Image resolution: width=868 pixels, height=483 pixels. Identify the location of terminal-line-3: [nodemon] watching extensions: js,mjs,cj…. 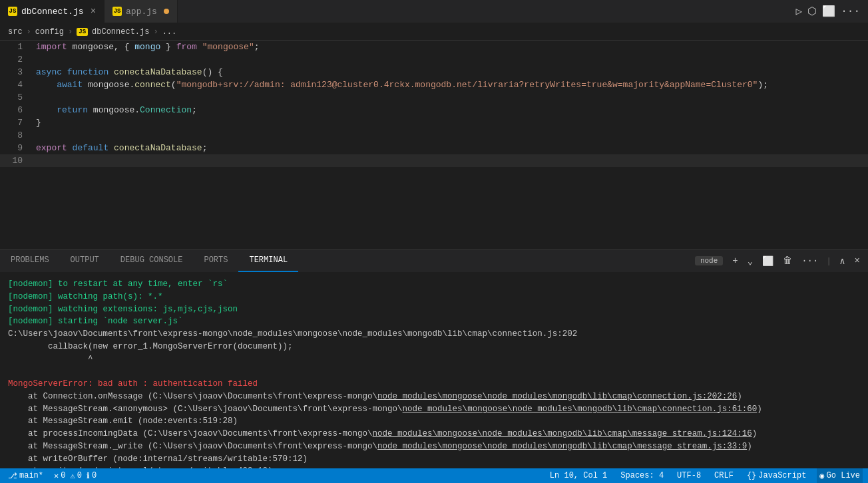
(434, 310).